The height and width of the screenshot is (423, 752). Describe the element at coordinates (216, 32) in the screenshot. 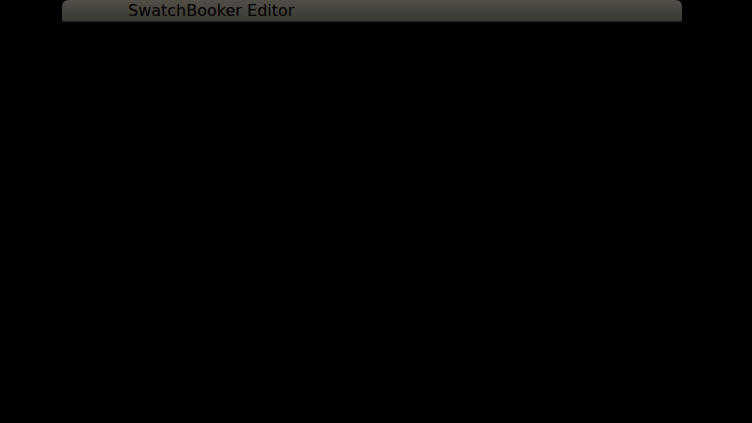

I see `menu-about: About` at that location.